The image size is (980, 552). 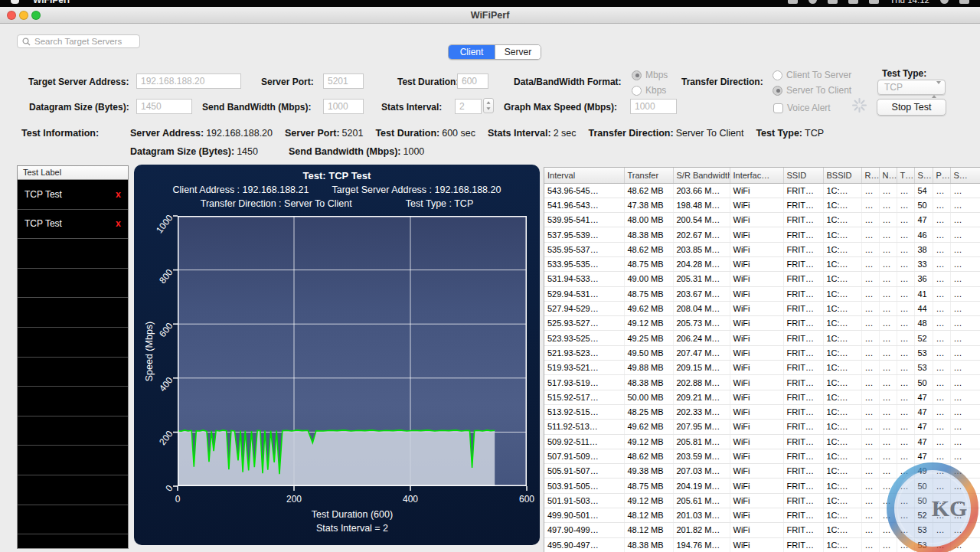 What do you see at coordinates (842, 175) in the screenshot?
I see `column-header: BSSID` at bounding box center [842, 175].